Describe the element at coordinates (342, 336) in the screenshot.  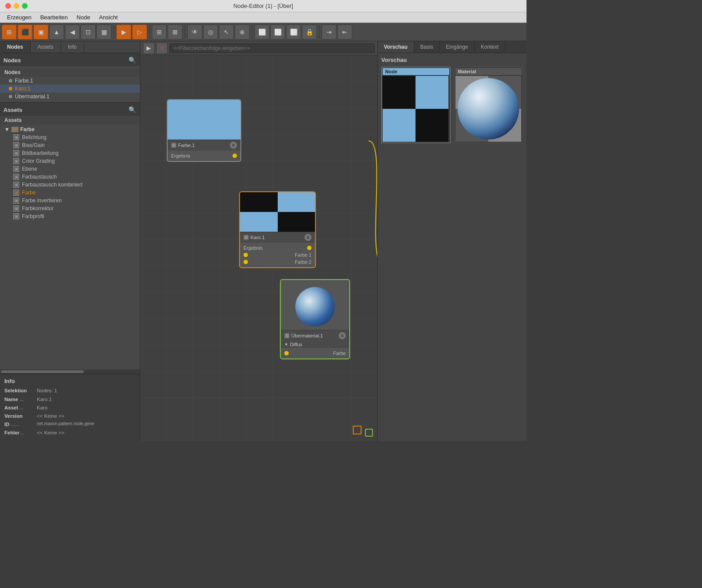
I see `uebermaterial-s-button: S` at that location.